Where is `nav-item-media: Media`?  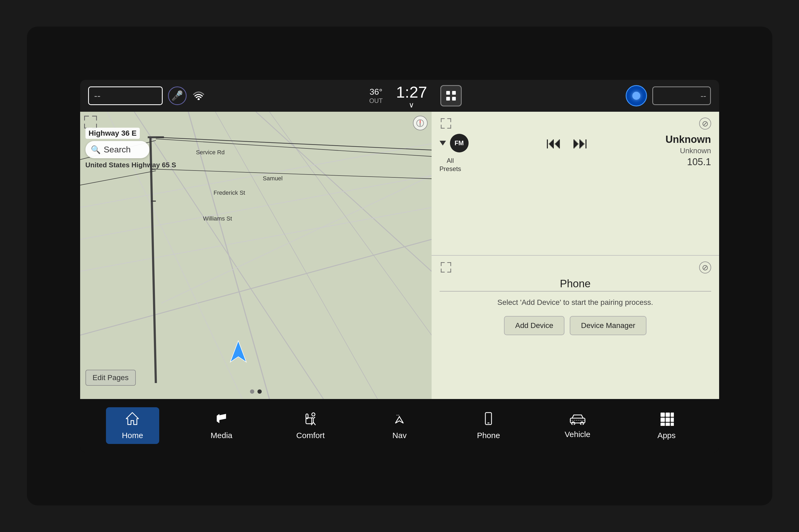
nav-item-media: Media is located at coordinates (221, 425).